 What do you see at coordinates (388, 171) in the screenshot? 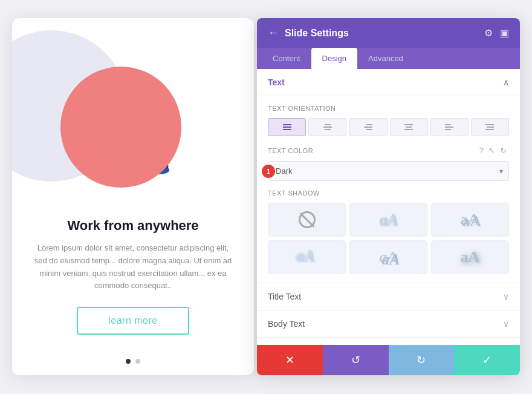
I see `text-color-select: Dark Light Custom` at bounding box center [388, 171].